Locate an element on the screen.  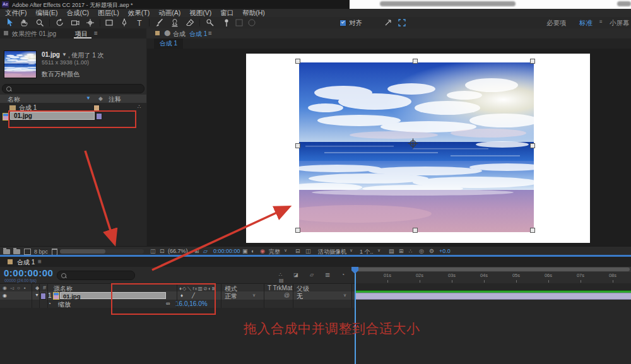
rotation-tool-icon is located at coordinates (60, 23).